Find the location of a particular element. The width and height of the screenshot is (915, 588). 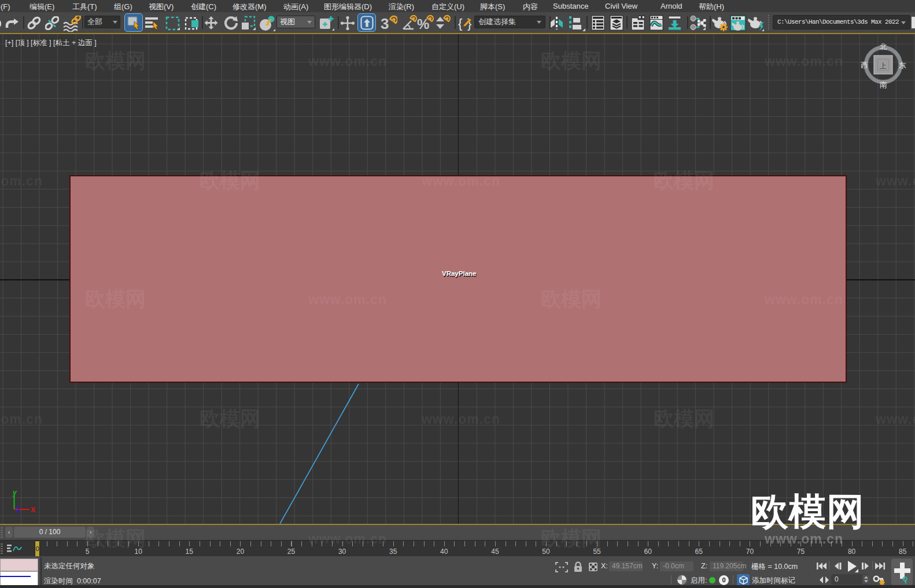

svg-text: 北 is located at coordinates (884, 47).